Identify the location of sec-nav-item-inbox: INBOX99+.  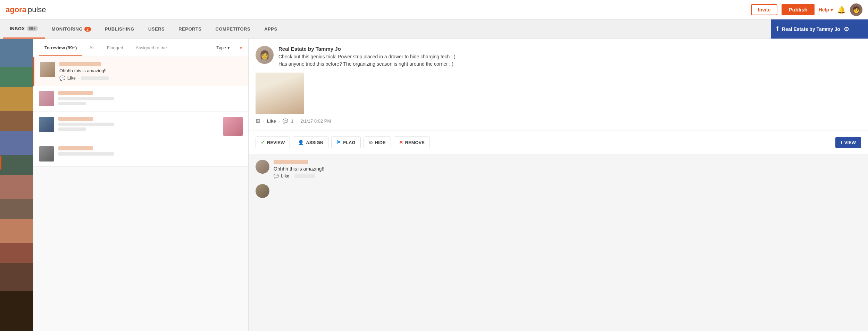
(24, 29).